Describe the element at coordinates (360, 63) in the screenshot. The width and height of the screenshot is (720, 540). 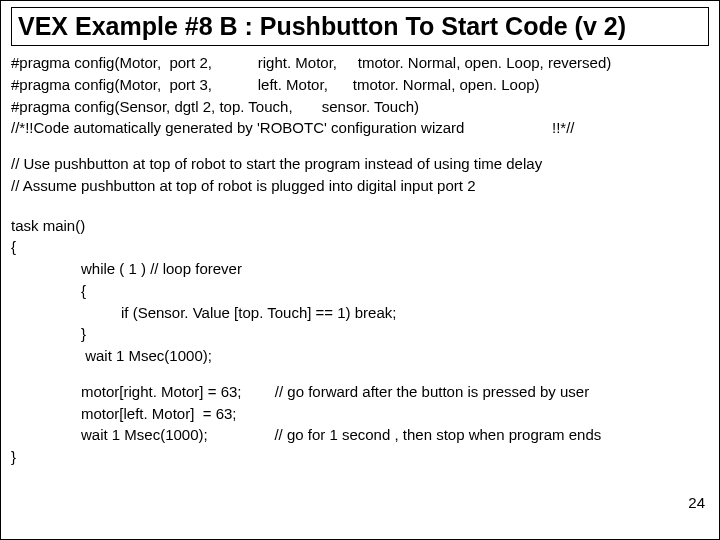
I see `pragma-line-1: #pragma config(Motor, port 2, right. Mot…` at that location.